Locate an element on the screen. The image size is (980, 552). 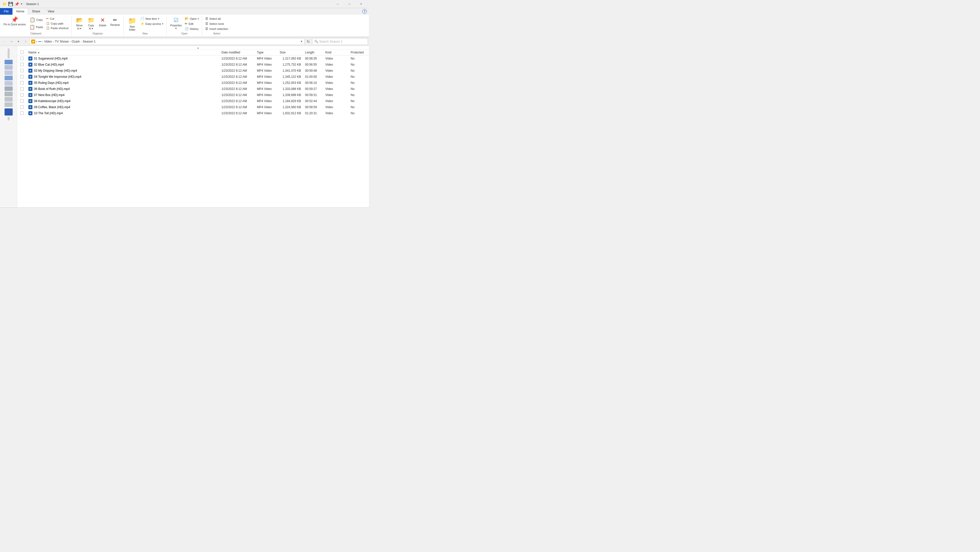
table-row: ▶ 07 Nest Box (HD).mp4 1/23/2022 8:12 AM… is located at coordinates (193, 95).